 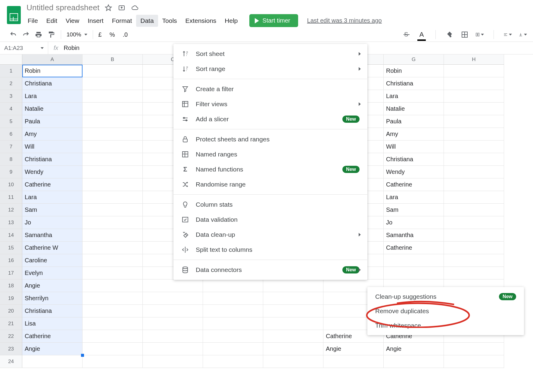 What do you see at coordinates (465, 35) in the screenshot?
I see `borders-icon` at bounding box center [465, 35].